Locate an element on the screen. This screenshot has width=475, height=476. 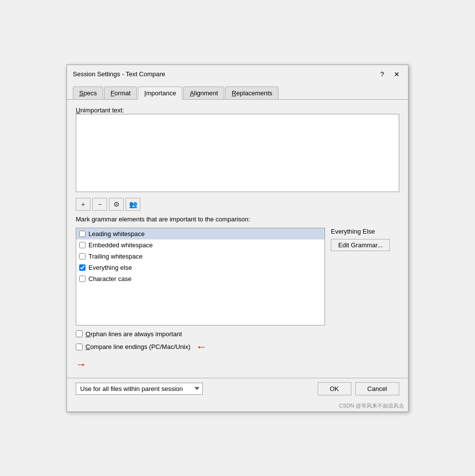
char-case-label: Character case is located at coordinates (110, 279).